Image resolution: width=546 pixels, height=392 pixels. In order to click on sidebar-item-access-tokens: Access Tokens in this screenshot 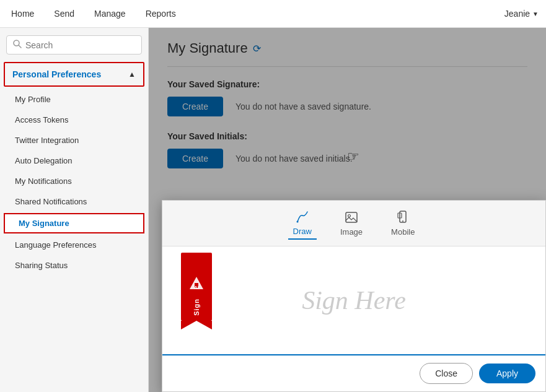, I will do `click(74, 120)`.